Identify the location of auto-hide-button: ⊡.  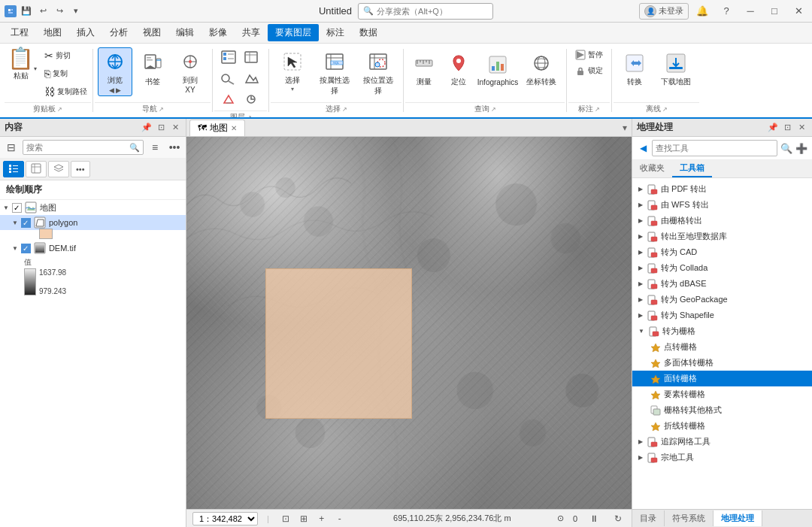
(161, 128).